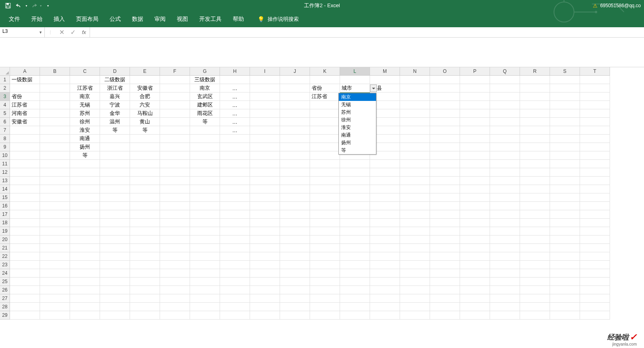 The height and width of the screenshot is (348, 644). I want to click on cell-J29, so click(295, 316).